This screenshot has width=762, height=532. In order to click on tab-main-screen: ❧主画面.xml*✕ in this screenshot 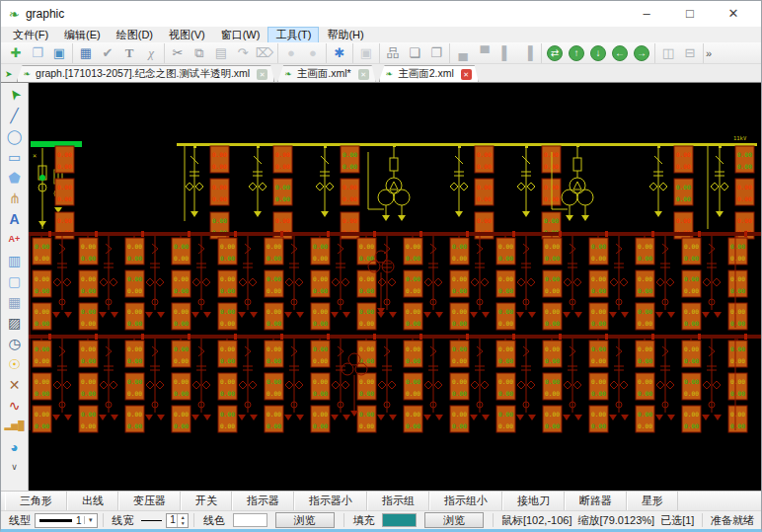, I will do `click(326, 73)`.